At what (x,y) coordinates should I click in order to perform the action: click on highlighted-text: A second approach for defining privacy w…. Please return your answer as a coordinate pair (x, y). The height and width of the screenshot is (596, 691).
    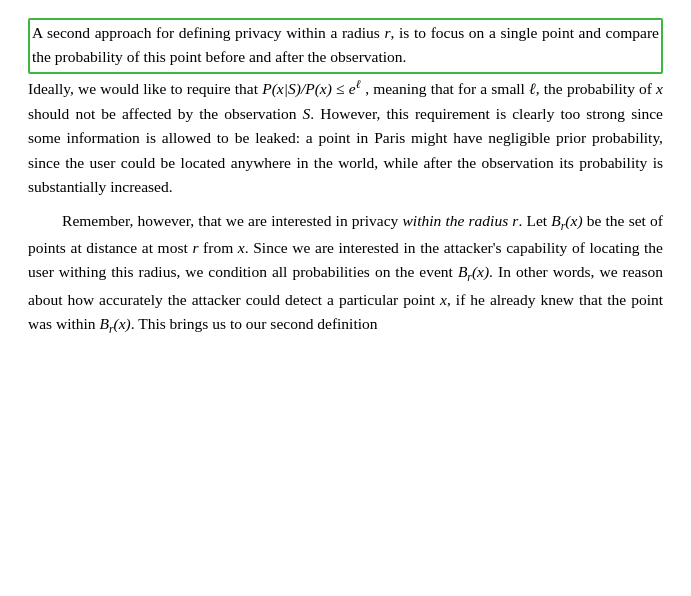
    Looking at the image, I should click on (346, 44).